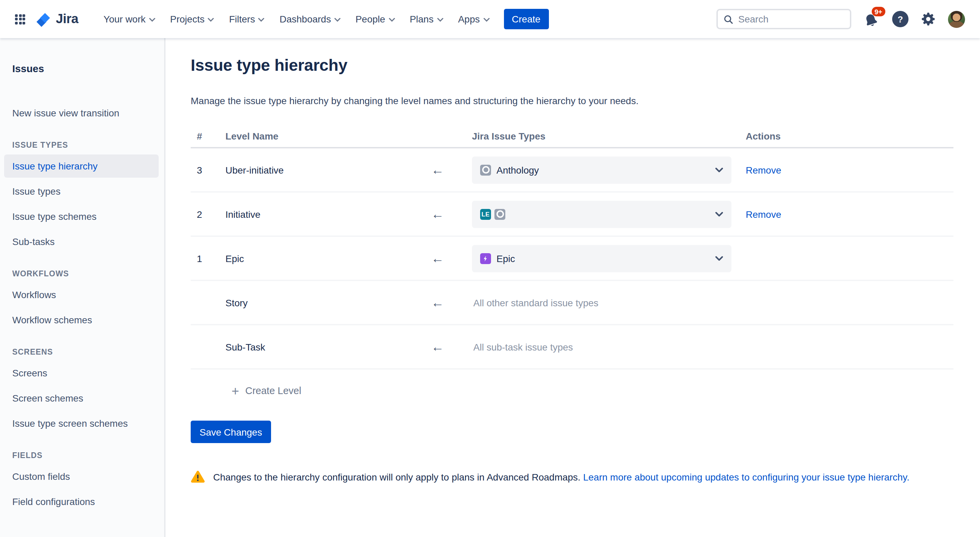 This screenshot has height=537, width=980. What do you see at coordinates (572, 303) in the screenshot?
I see `table-row-story: Story ← All other standard issue types` at bounding box center [572, 303].